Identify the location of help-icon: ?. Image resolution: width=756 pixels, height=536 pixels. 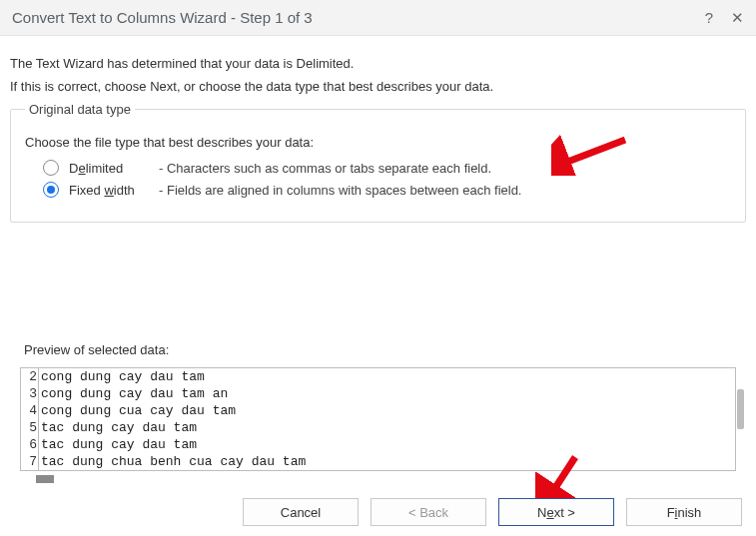
(709, 18).